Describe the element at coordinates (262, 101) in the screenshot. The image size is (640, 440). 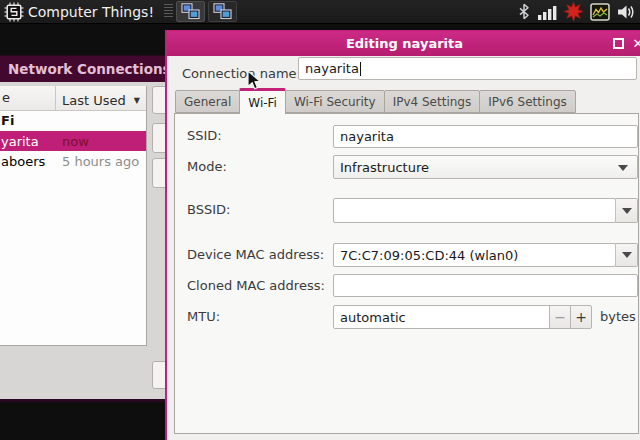
I see `tab-wifi: Wi-Fi` at that location.